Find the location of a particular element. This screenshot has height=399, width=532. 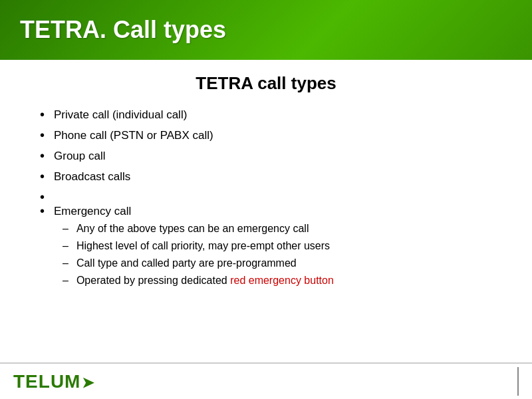

bullet-text: Phone call (PSTN or PABX call) is located at coordinates (134, 136).